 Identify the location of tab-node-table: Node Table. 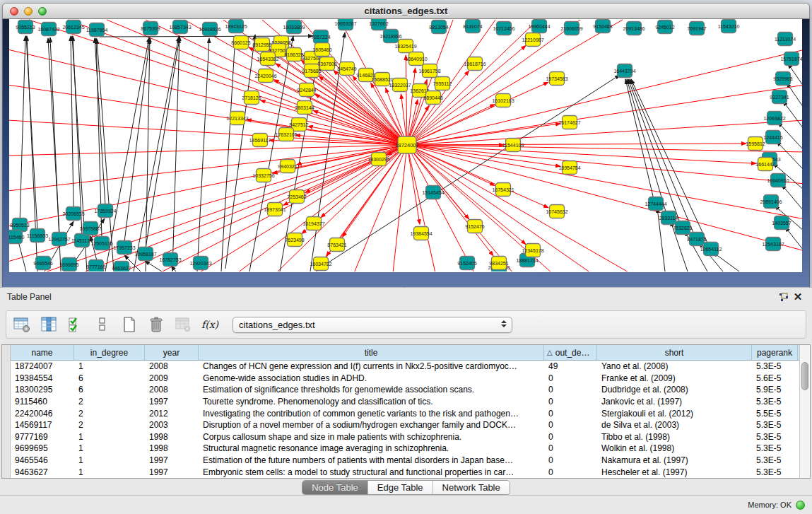
(335, 488).